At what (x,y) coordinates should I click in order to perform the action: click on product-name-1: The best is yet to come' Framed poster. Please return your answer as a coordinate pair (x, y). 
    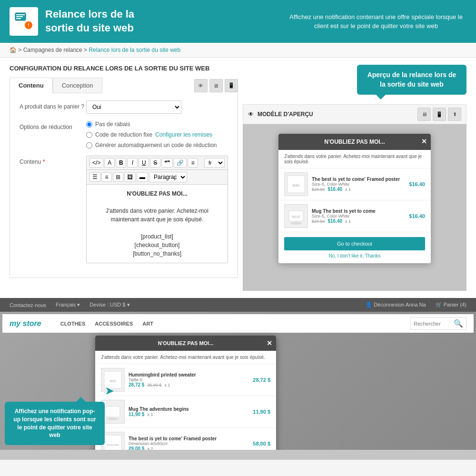
    Looking at the image, I should click on (358, 179).